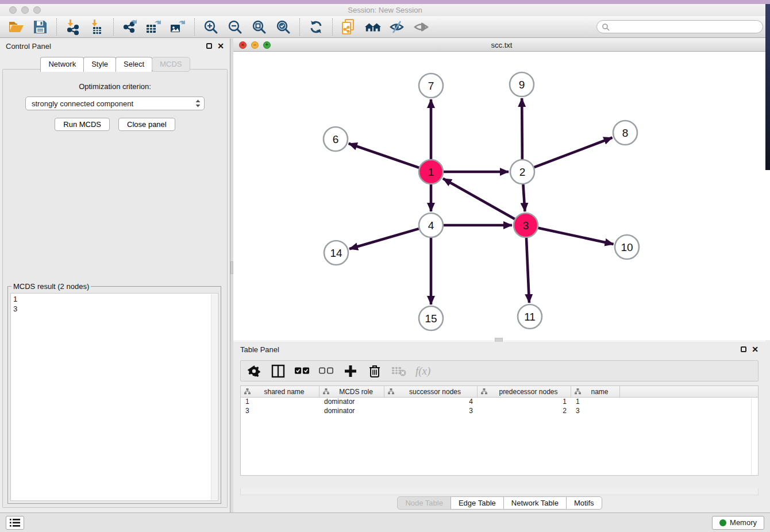  Describe the element at coordinates (115, 103) in the screenshot. I see `criterion-select: strongly connected component` at that location.